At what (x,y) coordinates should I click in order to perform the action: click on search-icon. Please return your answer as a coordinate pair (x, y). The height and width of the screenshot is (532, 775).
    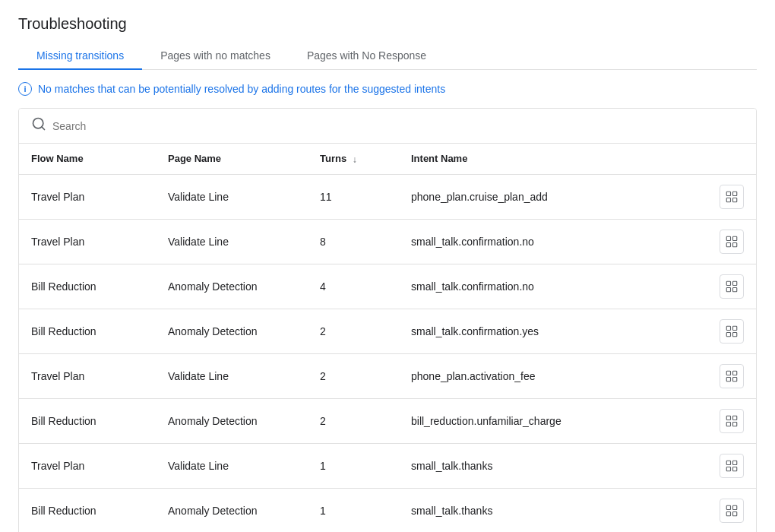
    Looking at the image, I should click on (39, 126).